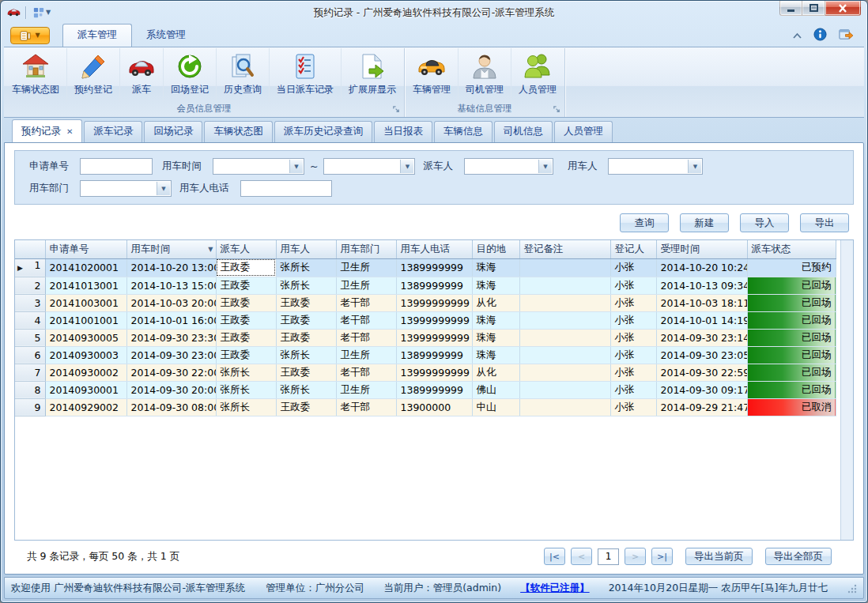 The image size is (868, 603). I want to click on cell-accept_time: 2014-09-30 23:14, so click(702, 337).